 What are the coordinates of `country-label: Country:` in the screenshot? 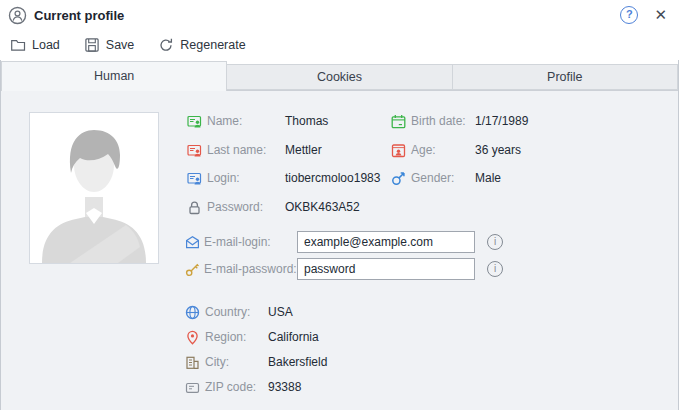 It's located at (236, 312).